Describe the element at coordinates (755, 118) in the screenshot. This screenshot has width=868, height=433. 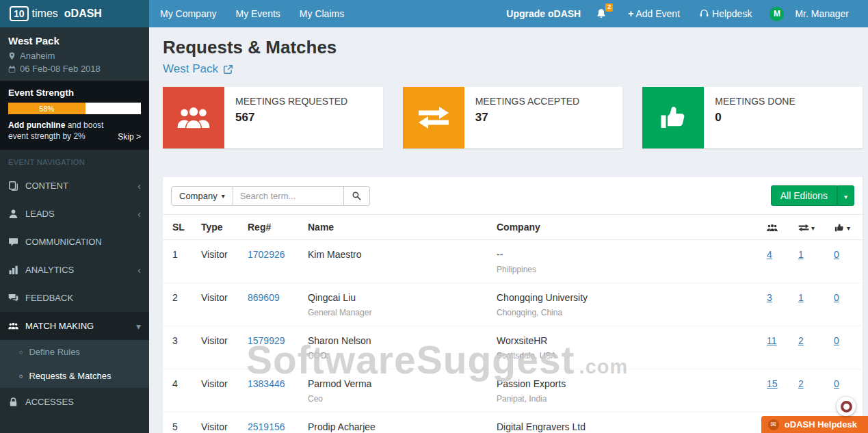
I see `stat-value: 0` at that location.